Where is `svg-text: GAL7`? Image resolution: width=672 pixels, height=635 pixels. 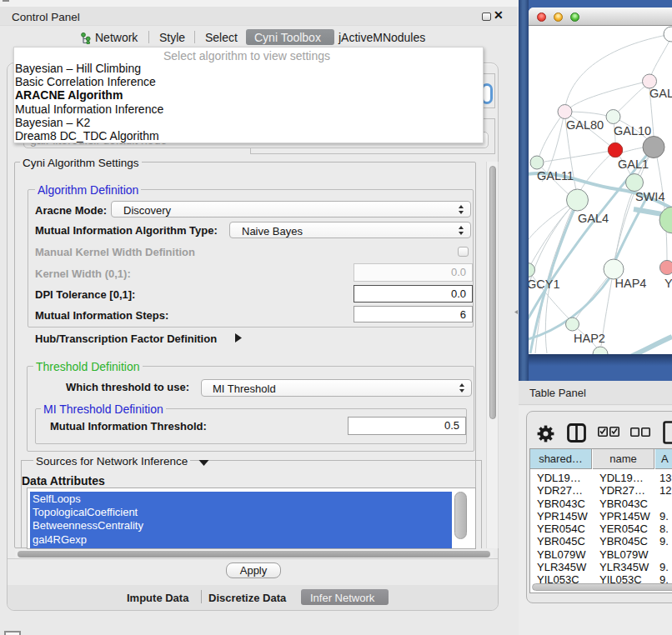 svg-text: GAL7 is located at coordinates (660, 93).